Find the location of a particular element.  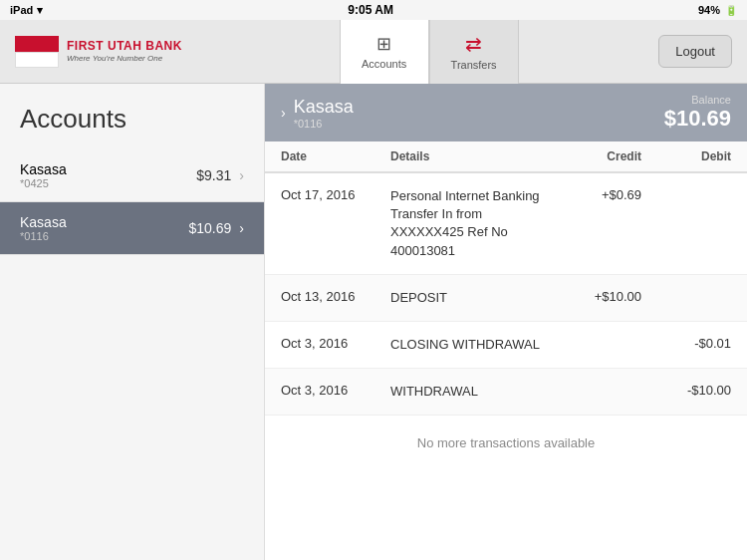

tx-date-0: Oct 17, 2016 is located at coordinates (336, 195).